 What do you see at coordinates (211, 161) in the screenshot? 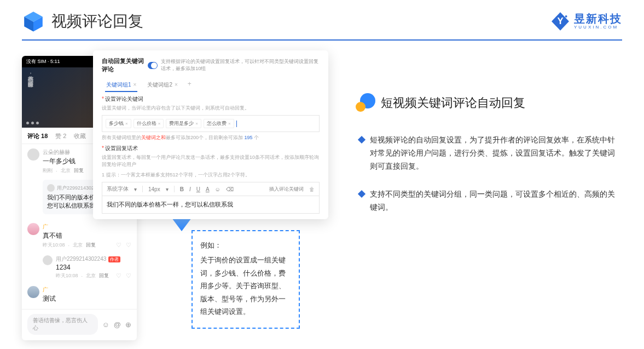
I see `sub-reply-script: 设置回复话术，每回复一个用户评论只发送一条话术，最多支持设置10条不同话术，按添…` at bounding box center [211, 161].